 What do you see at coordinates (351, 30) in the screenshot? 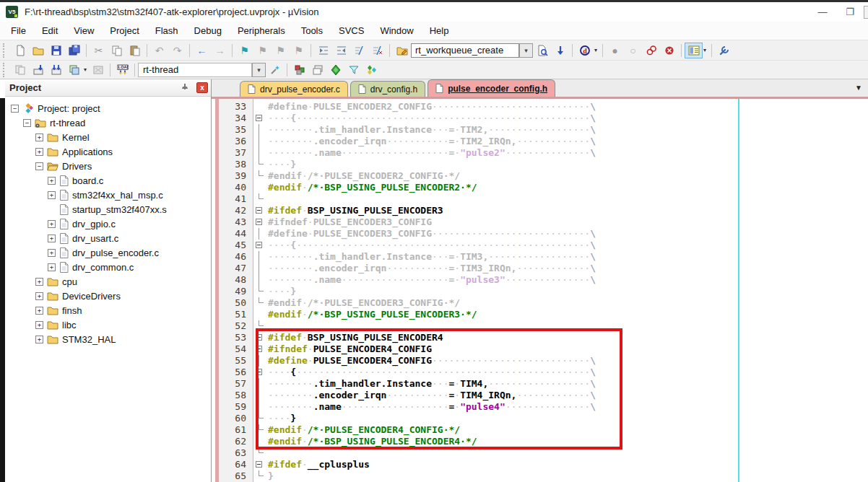
I see `menu-item-svcs: SVCS` at bounding box center [351, 30].